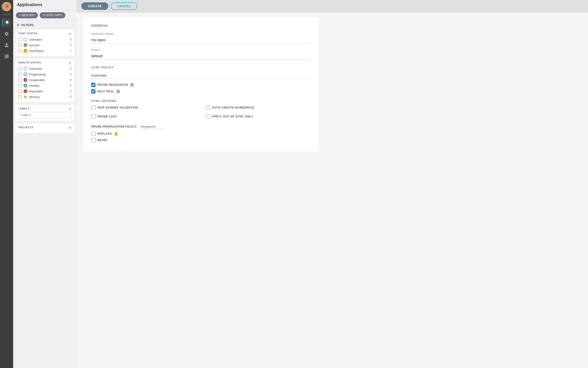  Describe the element at coordinates (20, 86) in the screenshot. I see `health-healthy-checkbox` at that location.